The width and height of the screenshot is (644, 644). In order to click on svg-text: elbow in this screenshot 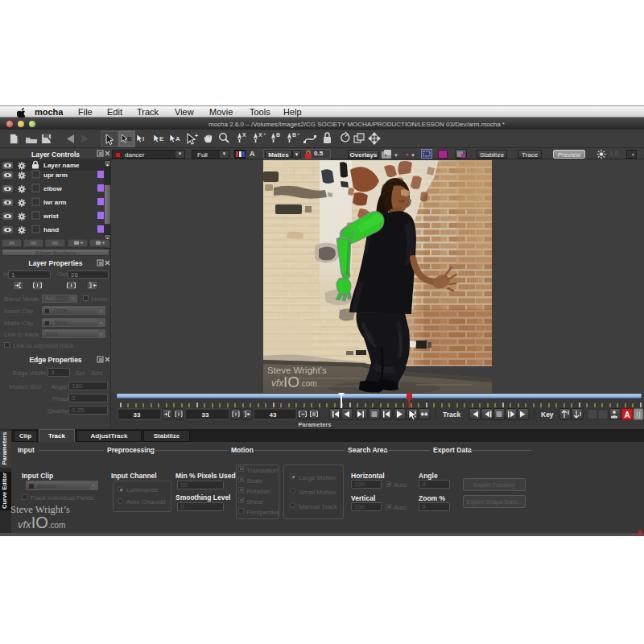, I will do `click(53, 188)`.